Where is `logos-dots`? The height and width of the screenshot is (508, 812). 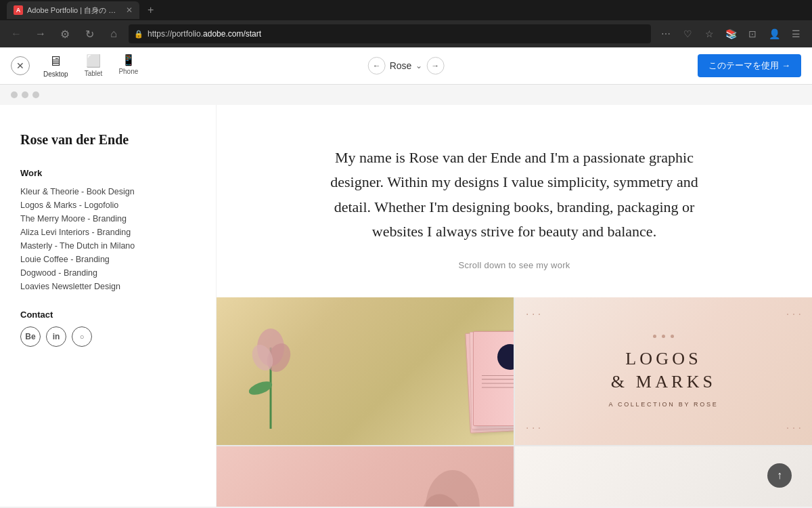
logos-dots is located at coordinates (663, 336).